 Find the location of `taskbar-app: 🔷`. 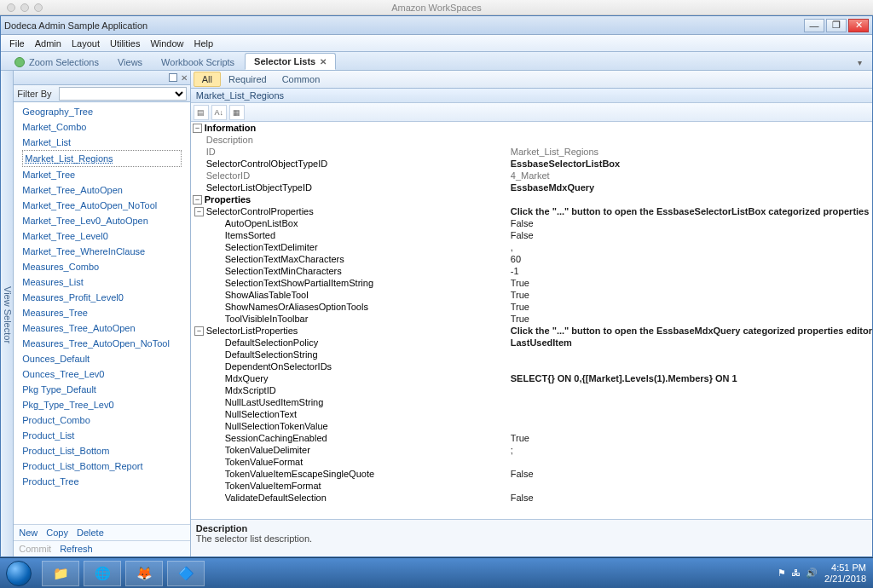

taskbar-app: 🔷 is located at coordinates (186, 574).